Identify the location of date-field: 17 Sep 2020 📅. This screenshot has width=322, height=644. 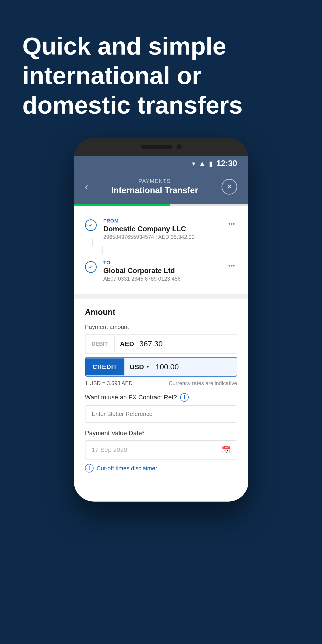
(161, 450).